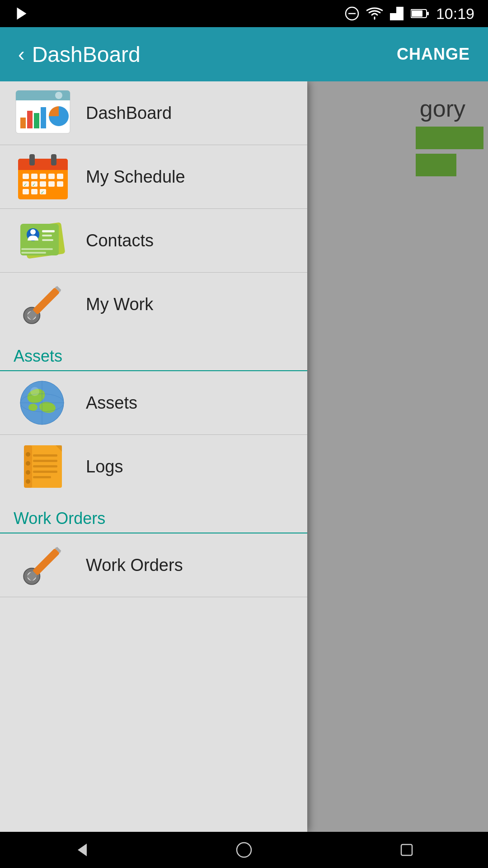 The image size is (488, 868). Describe the element at coordinates (112, 403) in the screenshot. I see `menu-label-assets: Assets` at that location.